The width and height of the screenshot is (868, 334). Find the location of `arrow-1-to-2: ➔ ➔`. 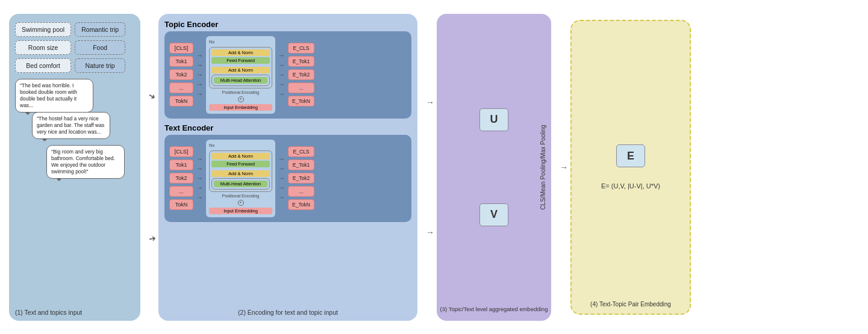

arrow-1-to-2: ➔ ➔ is located at coordinates (152, 167).